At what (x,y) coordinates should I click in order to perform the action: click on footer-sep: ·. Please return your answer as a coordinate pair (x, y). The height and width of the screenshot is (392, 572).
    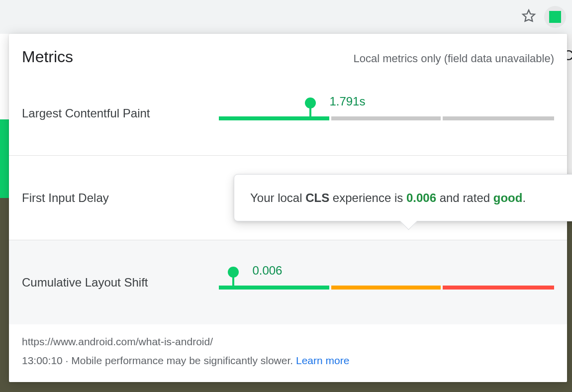
    Looking at the image, I should click on (67, 360).